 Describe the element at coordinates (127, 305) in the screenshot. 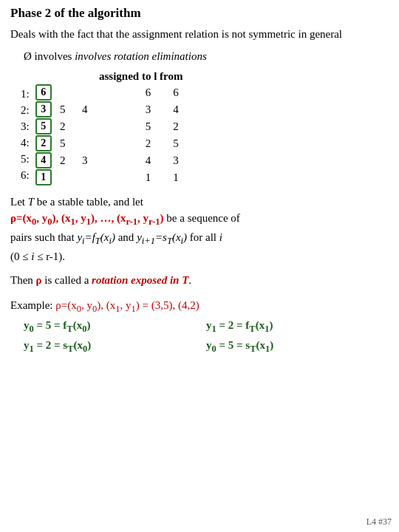

I see `example-rho-text: ρ=(x0, y0), (x1, y1) = (3,5), (4,2)` at that location.